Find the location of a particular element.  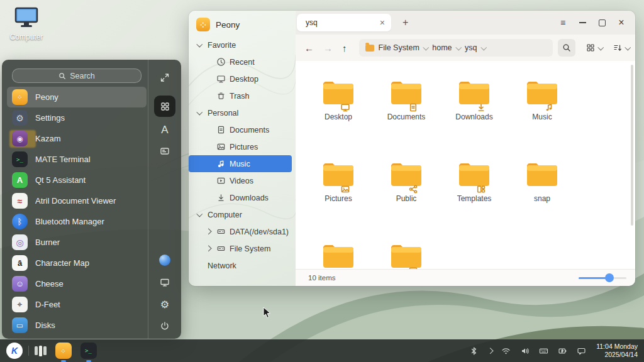

search-icon is located at coordinates (62, 76).